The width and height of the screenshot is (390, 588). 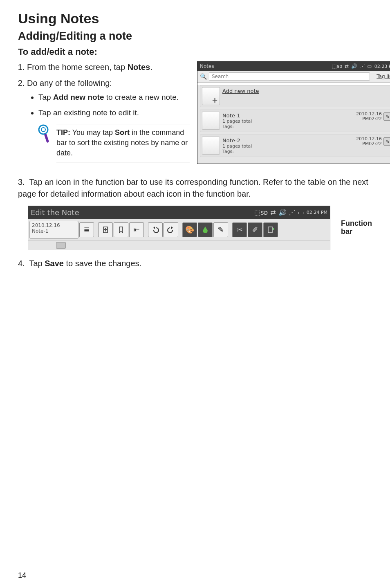 What do you see at coordinates (151, 67) in the screenshot?
I see `step-text-tail: .` at bounding box center [151, 67].